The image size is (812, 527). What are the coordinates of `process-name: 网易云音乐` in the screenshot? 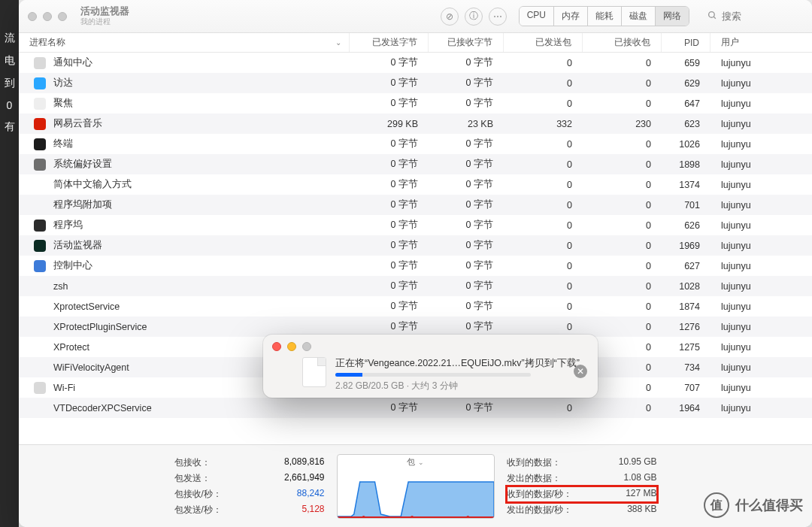 It's located at (78, 123).